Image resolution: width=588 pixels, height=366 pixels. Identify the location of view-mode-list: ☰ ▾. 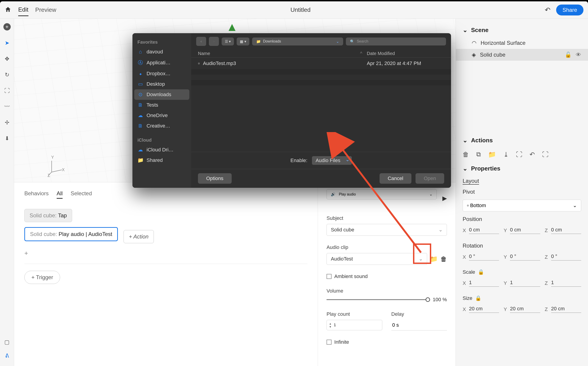
(228, 42).